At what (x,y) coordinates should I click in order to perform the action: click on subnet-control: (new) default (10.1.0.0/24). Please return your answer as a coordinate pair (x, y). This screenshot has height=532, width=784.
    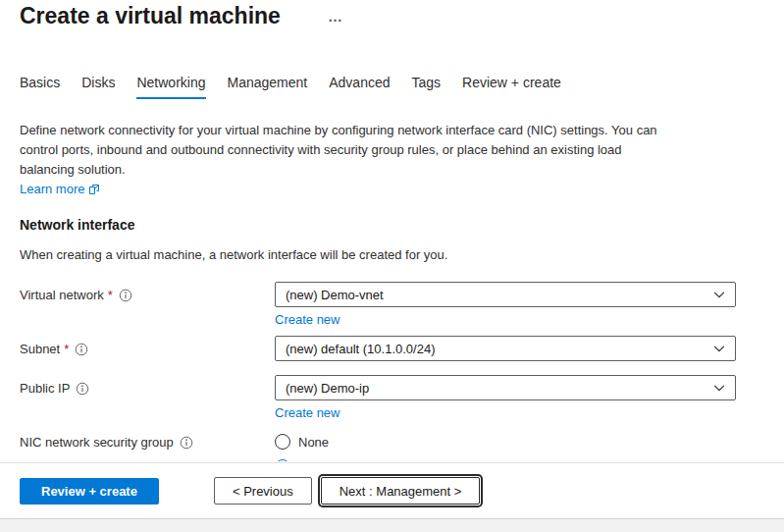
    Looking at the image, I should click on (505, 348).